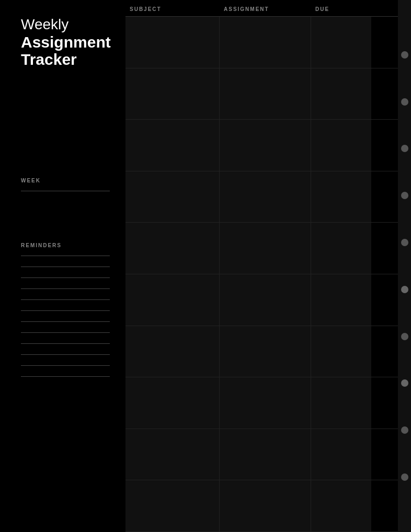 The height and width of the screenshot is (532, 411). What do you see at coordinates (173, 9) in the screenshot?
I see `header-subject: SUBJECT` at bounding box center [173, 9].